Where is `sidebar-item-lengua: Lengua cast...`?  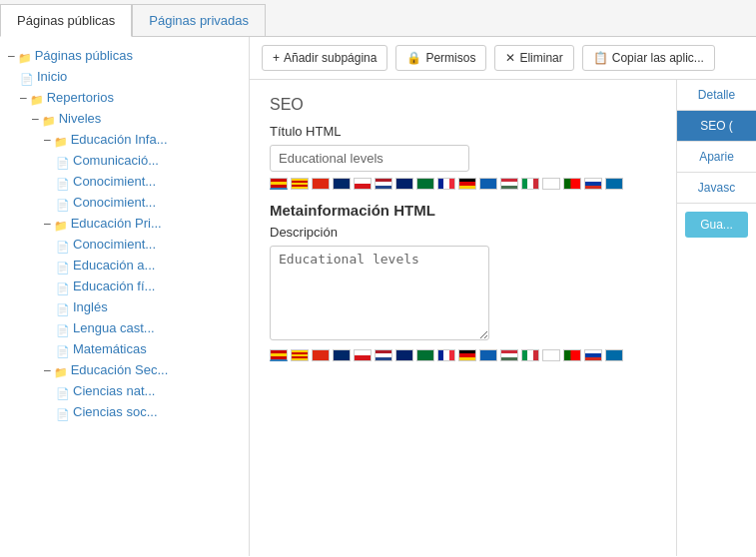
sidebar-item-lengua: Lengua cast... is located at coordinates (124, 327).